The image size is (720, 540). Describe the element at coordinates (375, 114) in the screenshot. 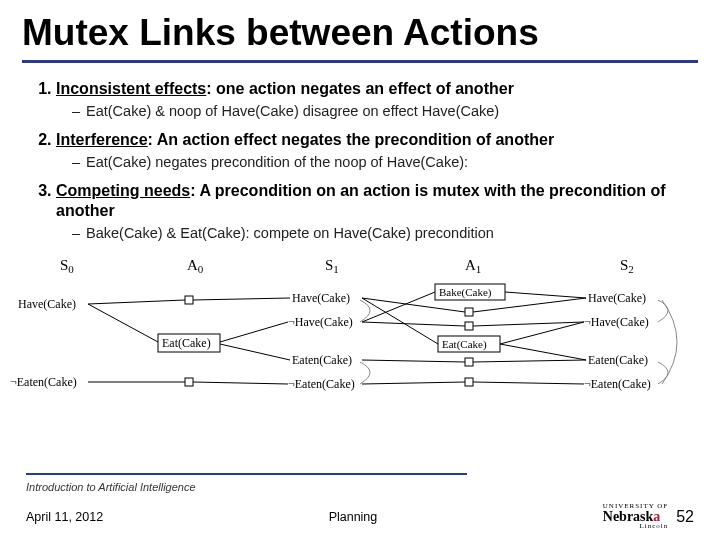

I see `item-1-sub: –Eat(Cake) & noop of Have(Cake) disagree…` at that location.